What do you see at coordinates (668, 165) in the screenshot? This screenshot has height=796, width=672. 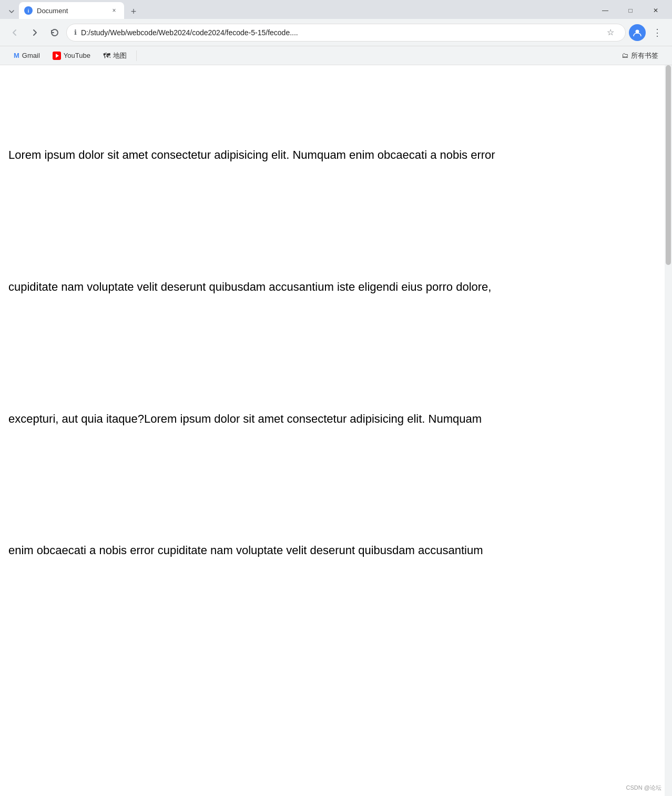 I see `scrollbar-thumb` at bounding box center [668, 165].